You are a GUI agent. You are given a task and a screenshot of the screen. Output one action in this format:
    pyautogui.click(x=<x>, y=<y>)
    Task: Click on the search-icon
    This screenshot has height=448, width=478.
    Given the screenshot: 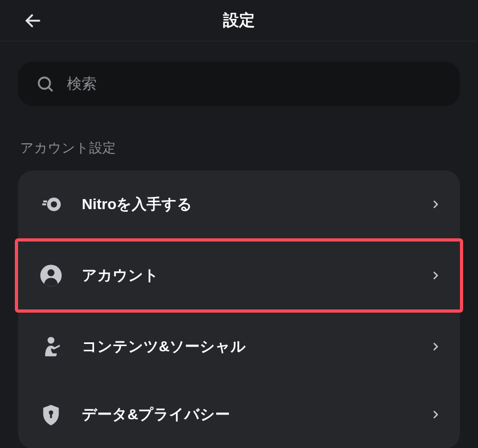 What is the action you would take?
    pyautogui.click(x=45, y=84)
    